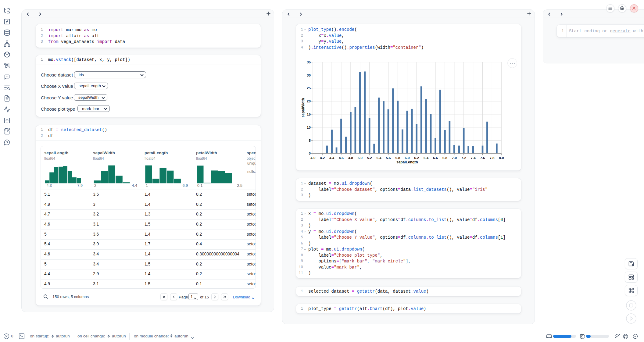  Describe the element at coordinates (309, 114) in the screenshot. I see `svg-text: 15` at that location.